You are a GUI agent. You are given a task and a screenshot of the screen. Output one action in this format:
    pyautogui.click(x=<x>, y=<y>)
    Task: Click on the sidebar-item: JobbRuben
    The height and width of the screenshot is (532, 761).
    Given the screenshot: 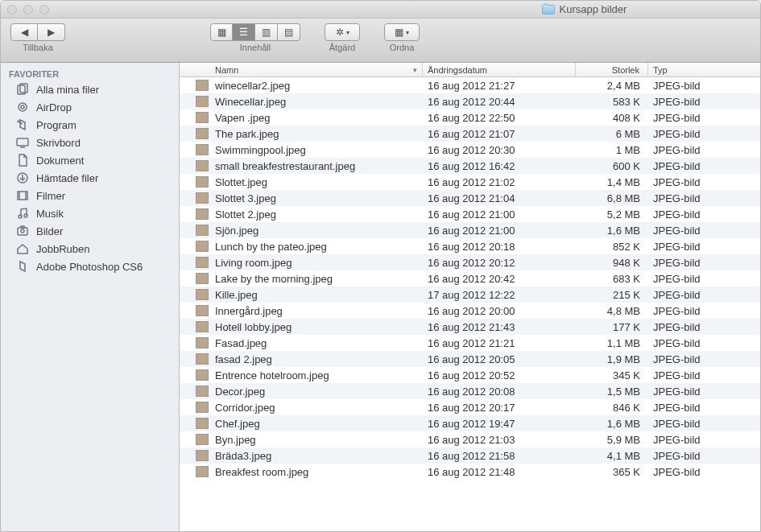 What is the action you would take?
    pyautogui.click(x=90, y=249)
    